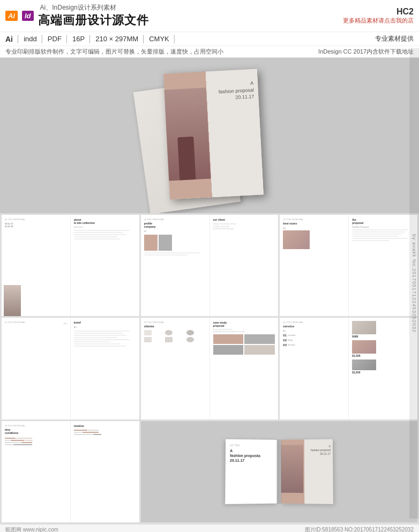 The image size is (419, 532). What do you see at coordinates (28, 16) in the screenshot?
I see `logo-id: Id` at bounding box center [28, 16].